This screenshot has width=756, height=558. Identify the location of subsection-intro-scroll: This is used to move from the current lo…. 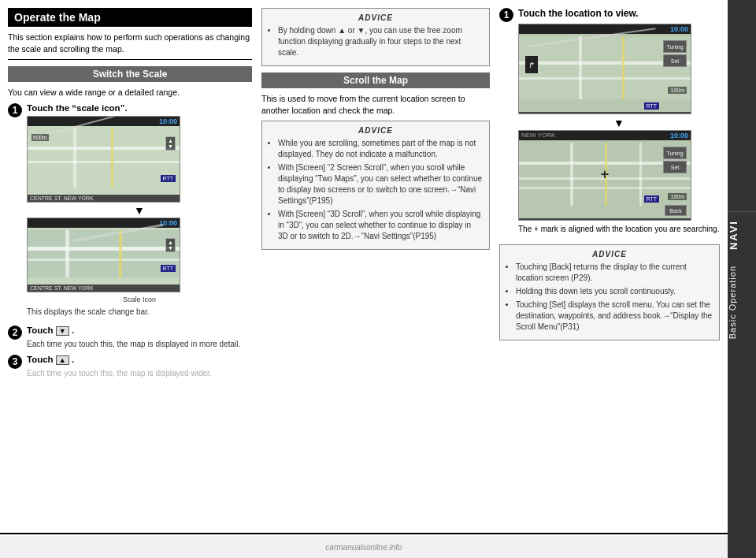
(376, 104).